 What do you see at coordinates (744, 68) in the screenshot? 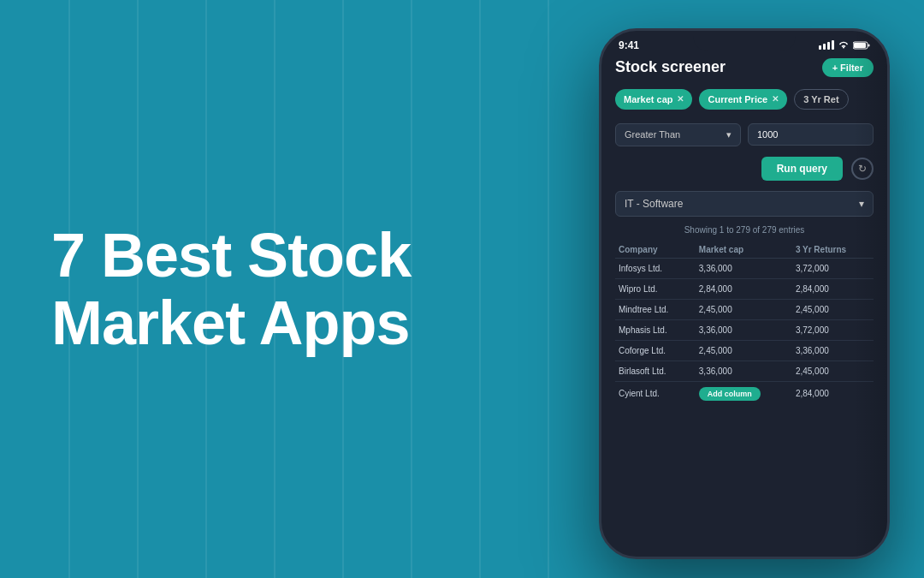
I see `screen-header: Stock screener + Filter` at bounding box center [744, 68].